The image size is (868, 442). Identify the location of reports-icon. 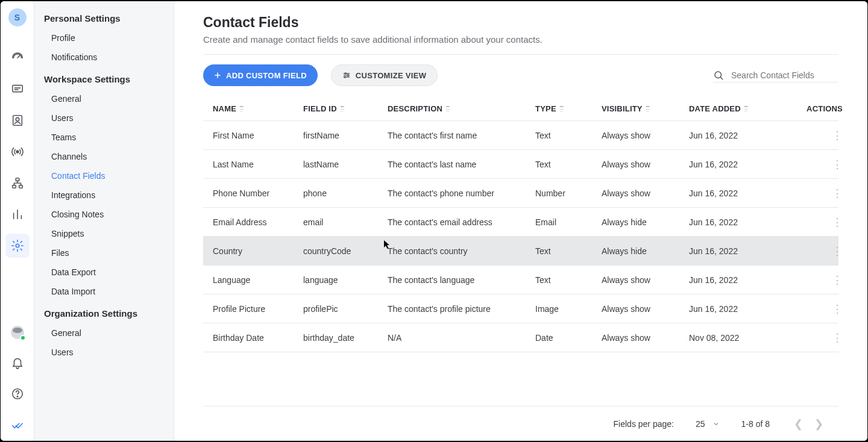
(17, 214).